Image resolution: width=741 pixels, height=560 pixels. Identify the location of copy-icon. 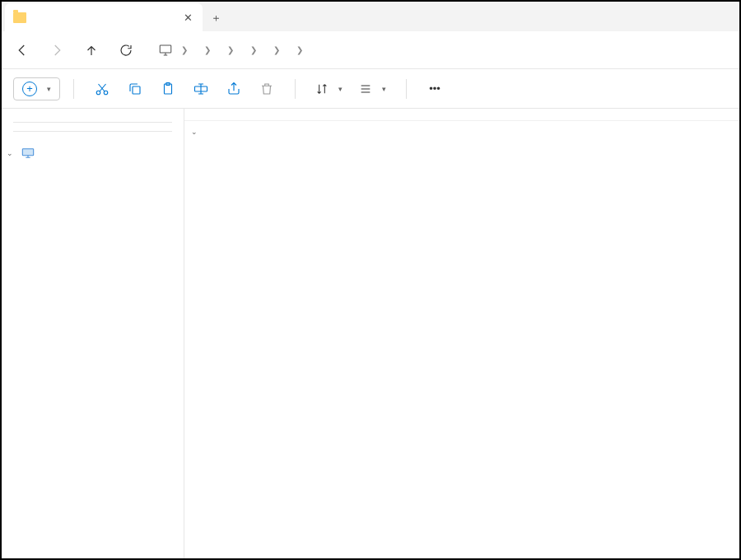
(135, 89).